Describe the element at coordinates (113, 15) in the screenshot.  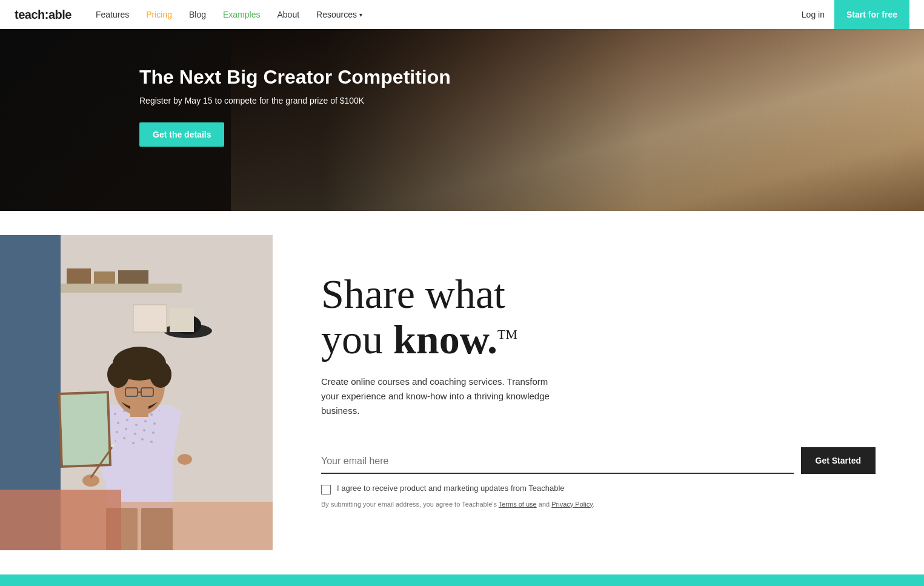
I see `nav-features: Features` at that location.